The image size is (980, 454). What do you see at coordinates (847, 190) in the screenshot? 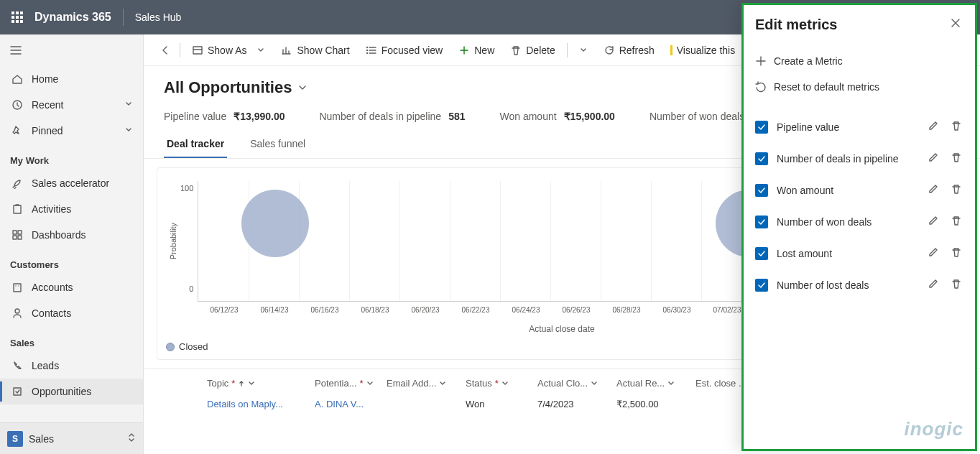
I see `metric-name: Won amount` at bounding box center [847, 190].